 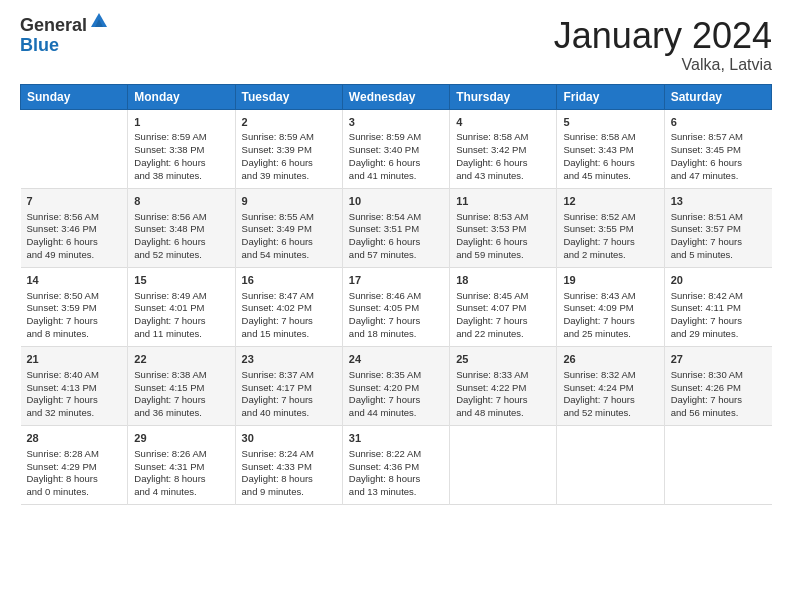 I want to click on day-info: Sunrise: 8:56 AM Sunset: 3:46 PM Dayligh…, so click(x=74, y=236).